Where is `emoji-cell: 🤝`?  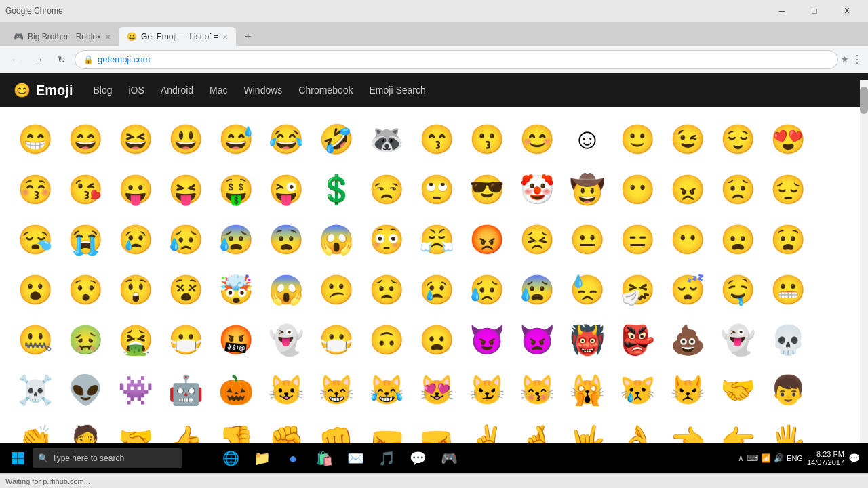 emoji-cell: 🤝 is located at coordinates (738, 390).